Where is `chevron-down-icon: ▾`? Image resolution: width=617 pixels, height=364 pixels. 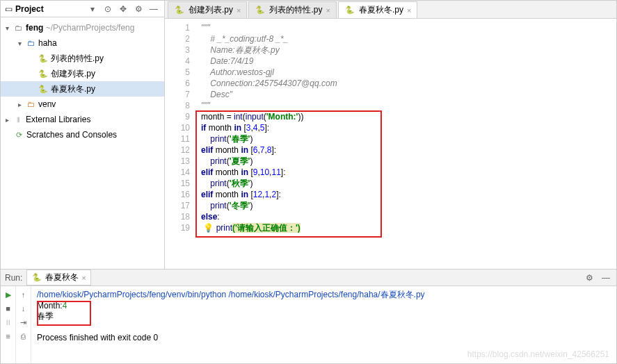 chevron-down-icon: ▾ is located at coordinates (93, 9).